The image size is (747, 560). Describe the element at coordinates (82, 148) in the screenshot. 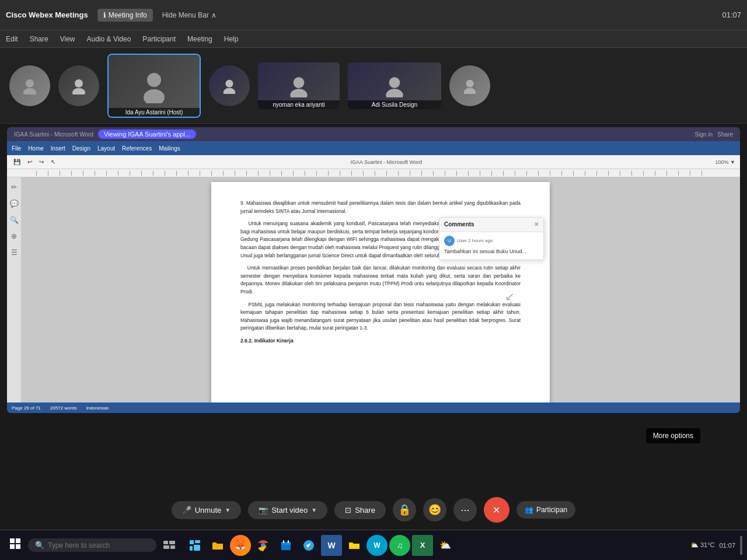

I see `word-design-tab: Design` at that location.